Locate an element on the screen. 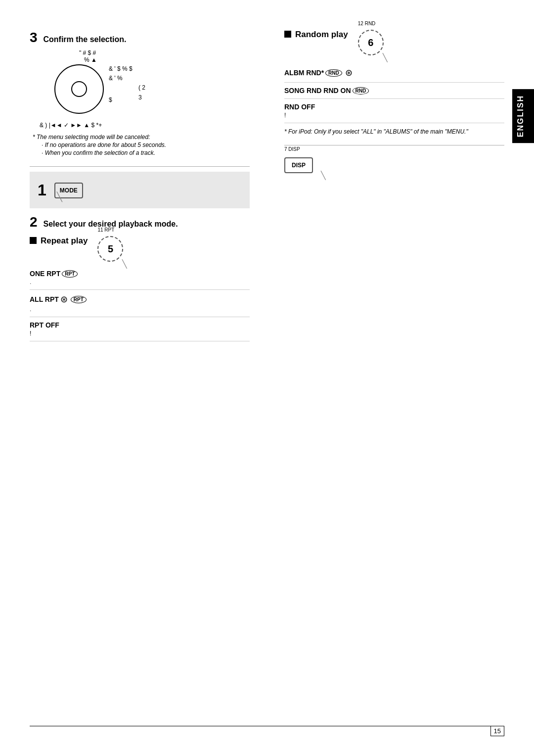 This screenshot has height=756, width=534. one-rpt-badge: RPT is located at coordinates (70, 274).